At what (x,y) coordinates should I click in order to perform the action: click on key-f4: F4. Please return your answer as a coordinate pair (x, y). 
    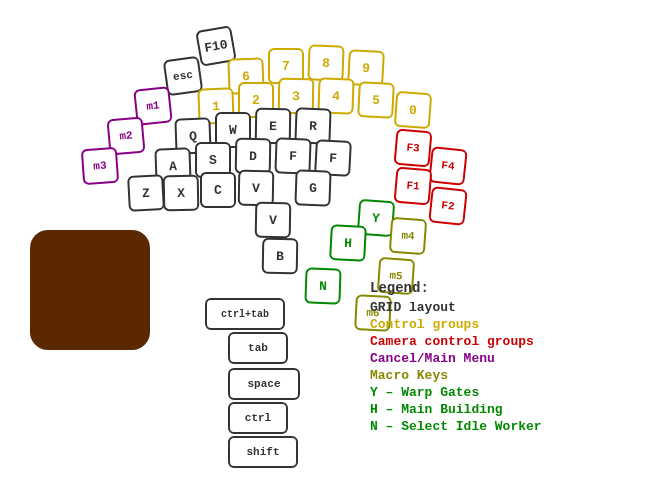
    Looking at the image, I should click on (448, 166).